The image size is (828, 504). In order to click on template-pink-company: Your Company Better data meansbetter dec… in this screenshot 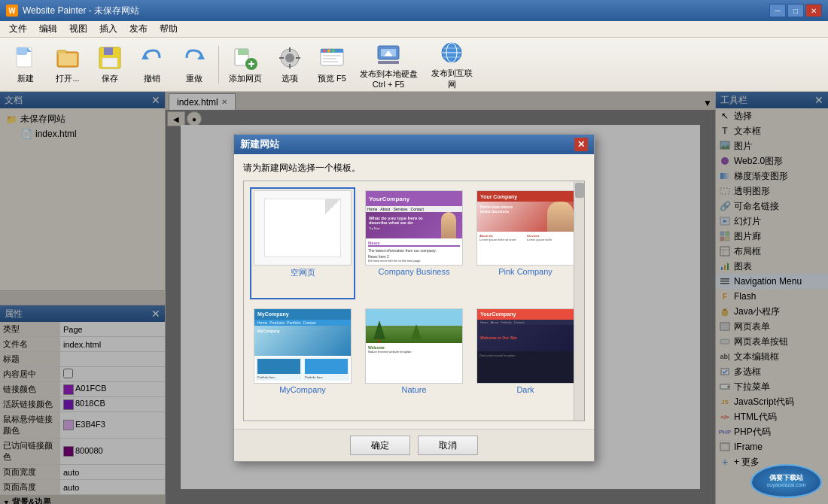, I will do `click(525, 244)`.